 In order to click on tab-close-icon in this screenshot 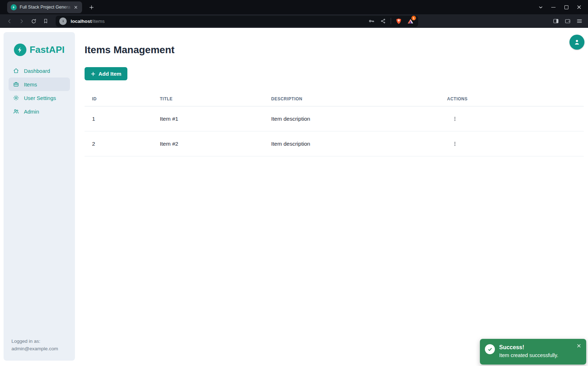, I will do `click(76, 7)`.